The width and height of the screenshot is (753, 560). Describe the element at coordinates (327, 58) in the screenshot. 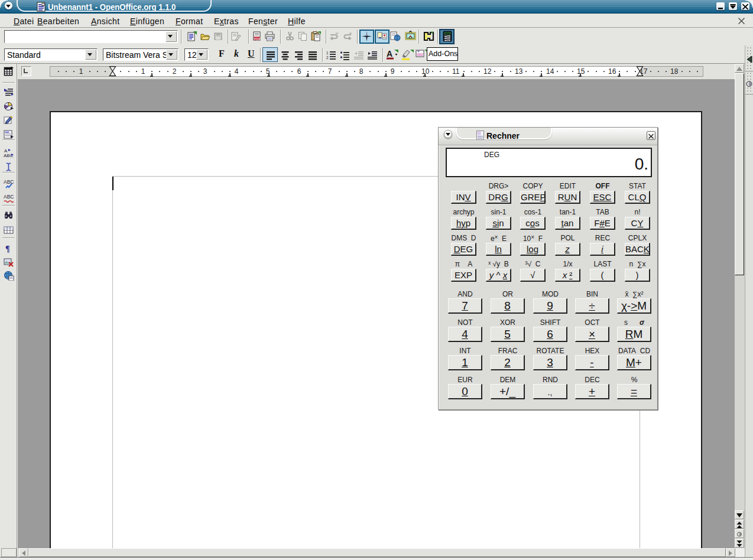

I see `svg-text: 2` at that location.